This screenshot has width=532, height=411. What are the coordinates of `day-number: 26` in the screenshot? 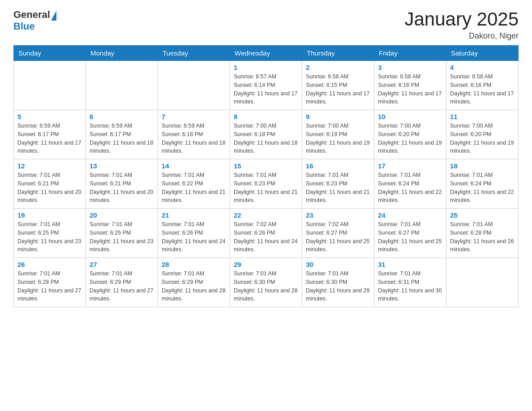 It's located at (50, 264).